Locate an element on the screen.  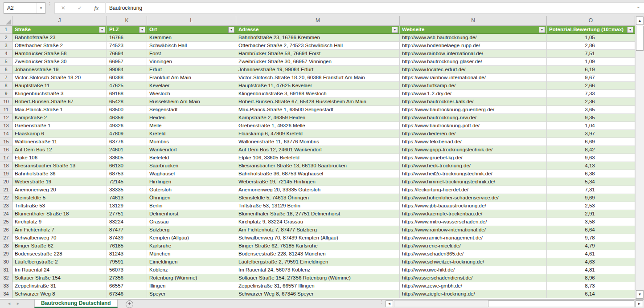
cell-plz: 49326 is located at coordinates (127, 126).